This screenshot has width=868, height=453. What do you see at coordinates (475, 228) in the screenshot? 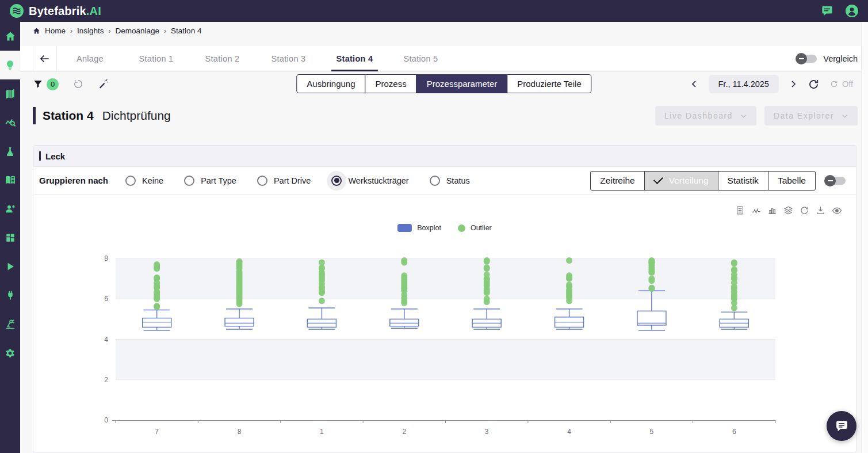
I see `legend-outlier: Outlier` at bounding box center [475, 228].